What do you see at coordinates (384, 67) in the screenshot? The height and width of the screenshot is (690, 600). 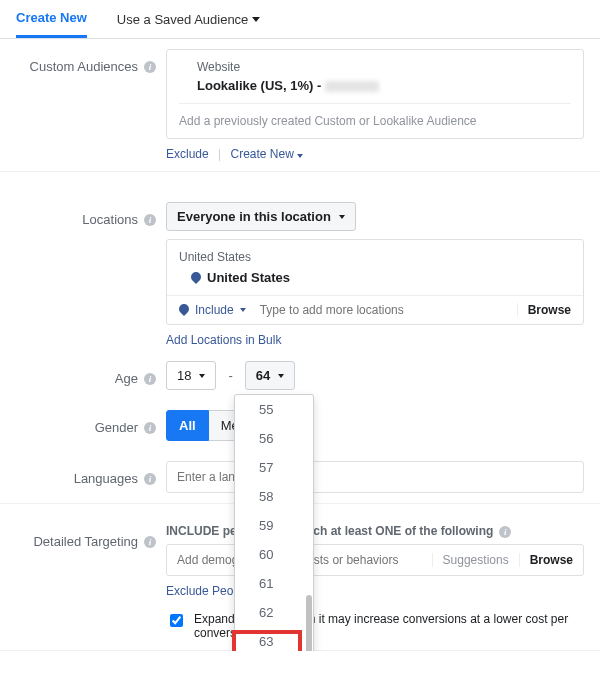 I see `audience-site-label: Website` at bounding box center [384, 67].